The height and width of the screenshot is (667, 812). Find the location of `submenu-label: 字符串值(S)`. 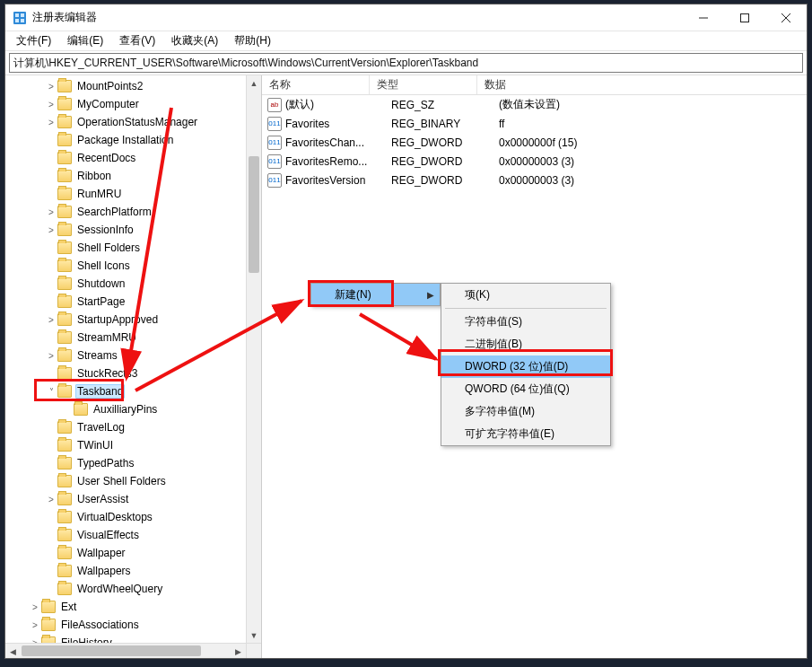

submenu-label: 字符串值(S) is located at coordinates (493, 321).